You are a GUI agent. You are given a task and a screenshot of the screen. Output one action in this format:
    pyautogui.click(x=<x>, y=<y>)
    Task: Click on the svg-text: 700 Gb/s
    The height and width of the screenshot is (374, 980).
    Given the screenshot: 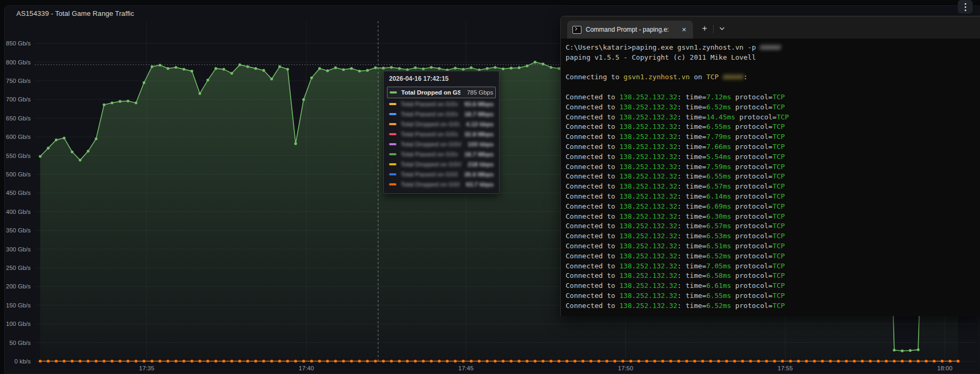 What is the action you would take?
    pyautogui.click(x=18, y=99)
    